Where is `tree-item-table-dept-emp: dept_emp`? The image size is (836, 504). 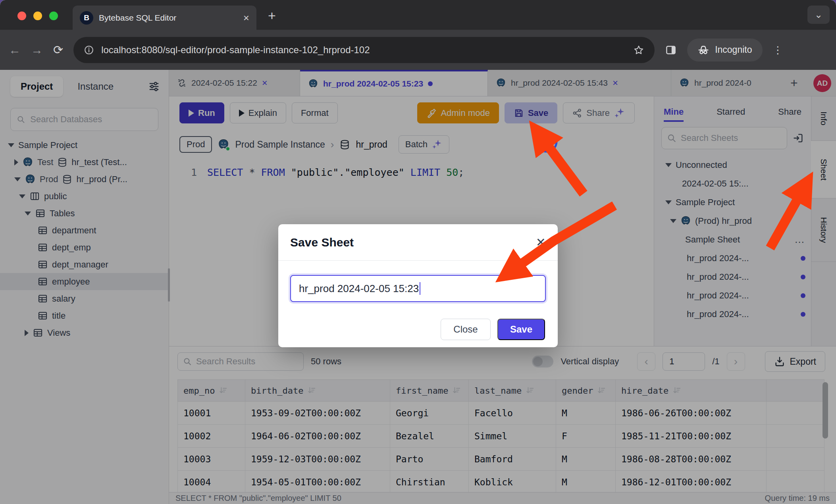
tree-item-table-dept-emp: dept_emp is located at coordinates (84, 248).